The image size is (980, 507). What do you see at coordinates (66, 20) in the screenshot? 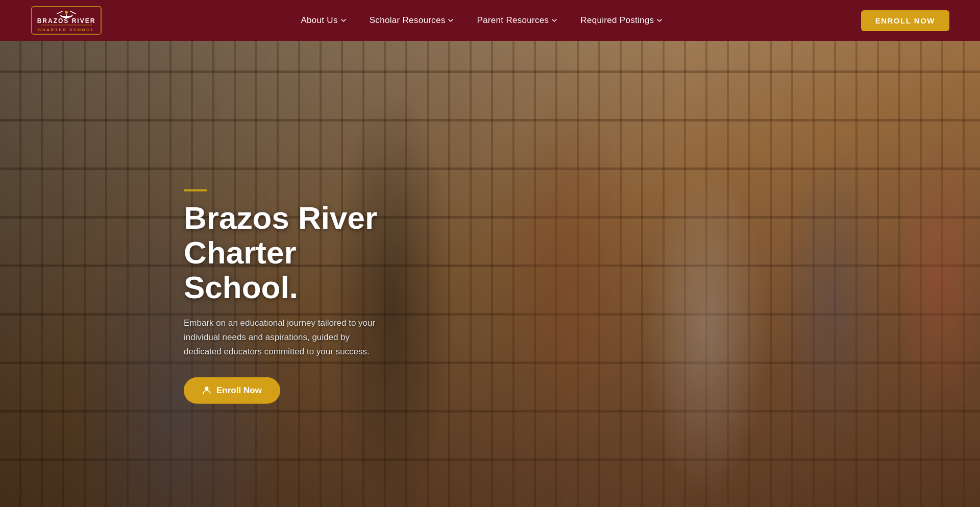
I see `logo-area: BRAZOS RIVER CHARTER SCHOOL` at bounding box center [66, 20].